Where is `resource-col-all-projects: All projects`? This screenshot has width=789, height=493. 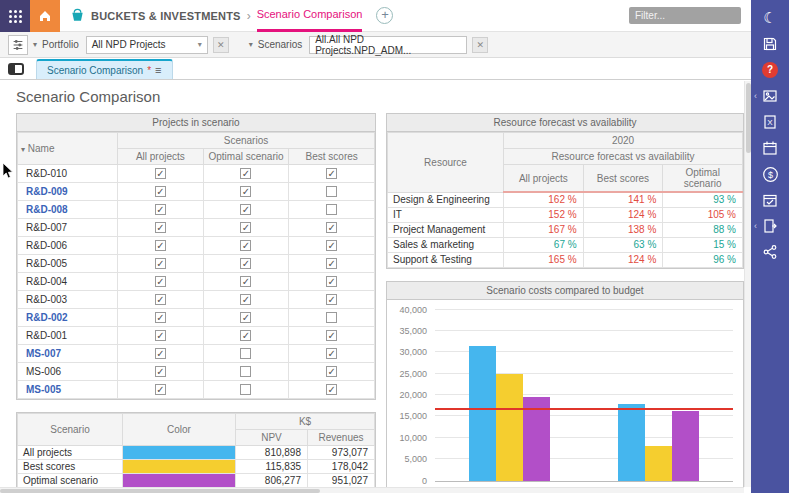 resource-col-all-projects: All projects is located at coordinates (544, 179).